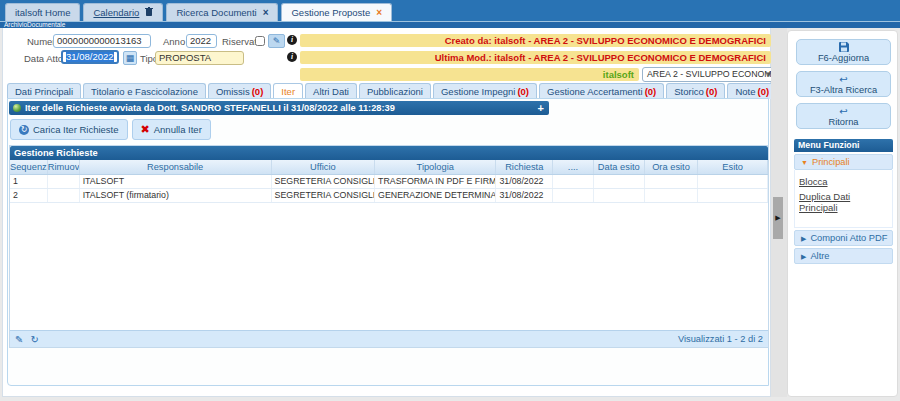 This screenshot has width=900, height=401. What do you see at coordinates (216, 12) in the screenshot?
I see `window-tab-label: Ricerca Documenti` at bounding box center [216, 12].